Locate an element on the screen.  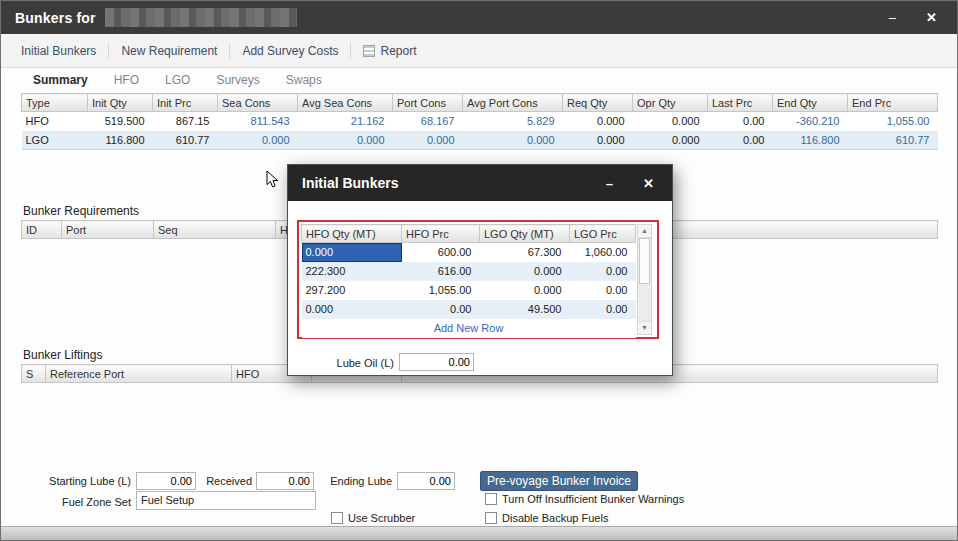
selected-cell: 0.000 is located at coordinates (352, 252).